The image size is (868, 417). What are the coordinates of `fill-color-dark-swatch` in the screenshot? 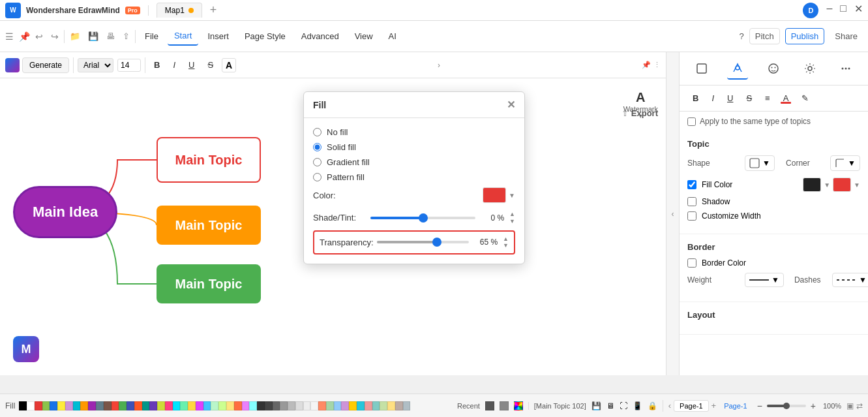 It's located at (812, 185).